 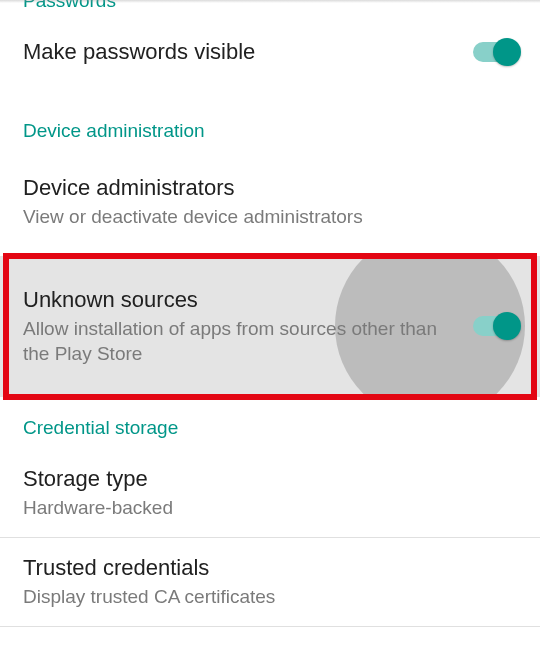 I want to click on row-subtitle: Display trusted CA certificates, so click(x=264, y=598).